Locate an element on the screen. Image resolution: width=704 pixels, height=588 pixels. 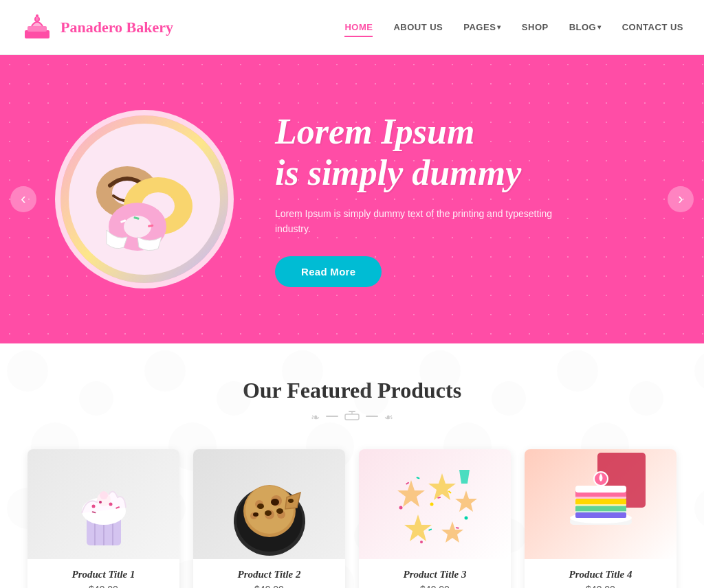
donuts-illustration is located at coordinates (144, 199).